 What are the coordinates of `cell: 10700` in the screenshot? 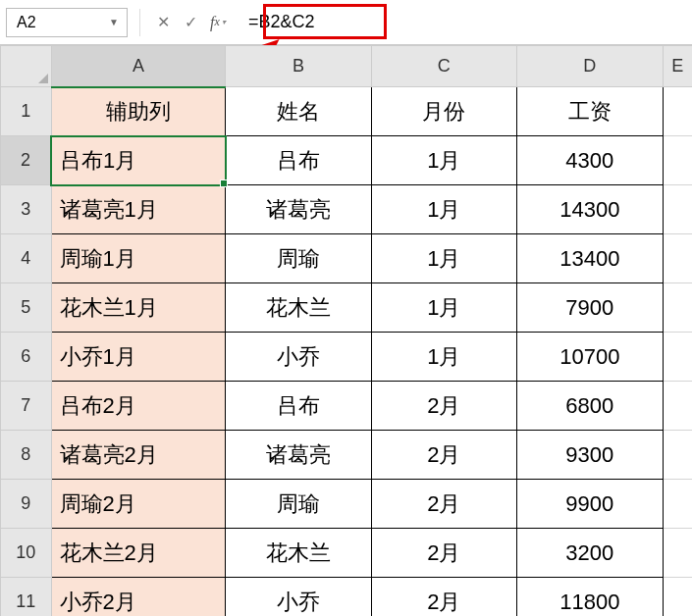 It's located at (589, 357).